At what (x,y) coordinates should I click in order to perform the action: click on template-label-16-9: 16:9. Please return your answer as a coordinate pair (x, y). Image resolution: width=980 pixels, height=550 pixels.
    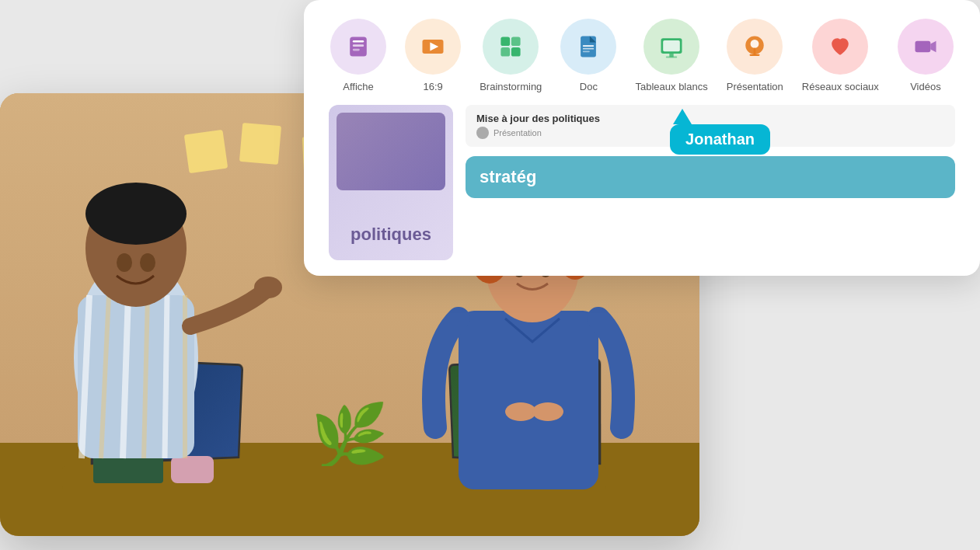
    Looking at the image, I should click on (432, 87).